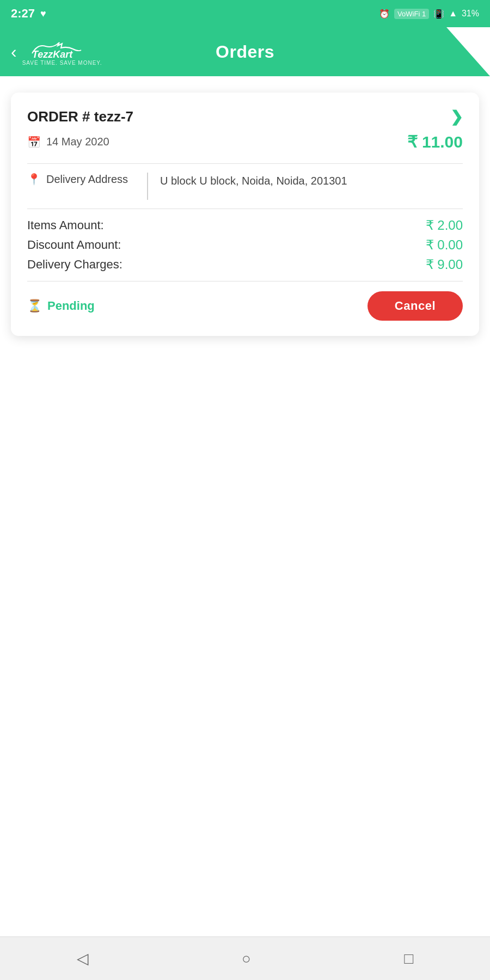 The image size is (490, 980). I want to click on date-amount-row: 📅 14 May 2020 ₹ 11.00, so click(245, 142).